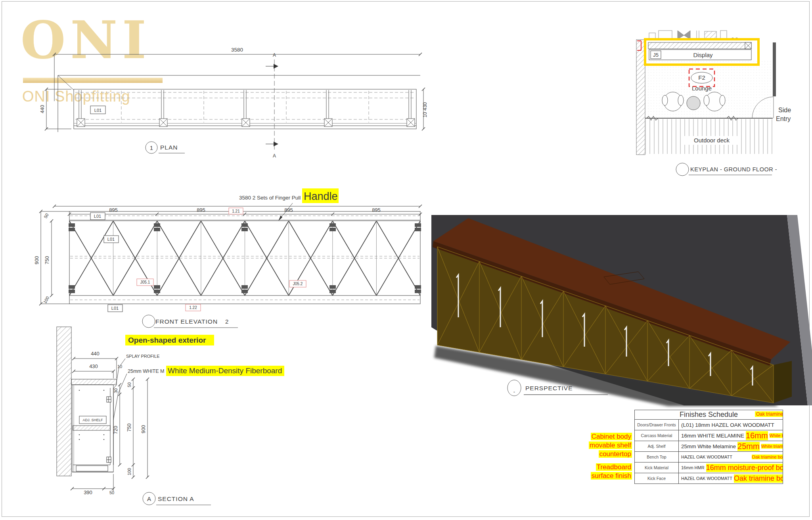 This screenshot has height=520, width=812. I want to click on svg-text: 1, so click(151, 148).